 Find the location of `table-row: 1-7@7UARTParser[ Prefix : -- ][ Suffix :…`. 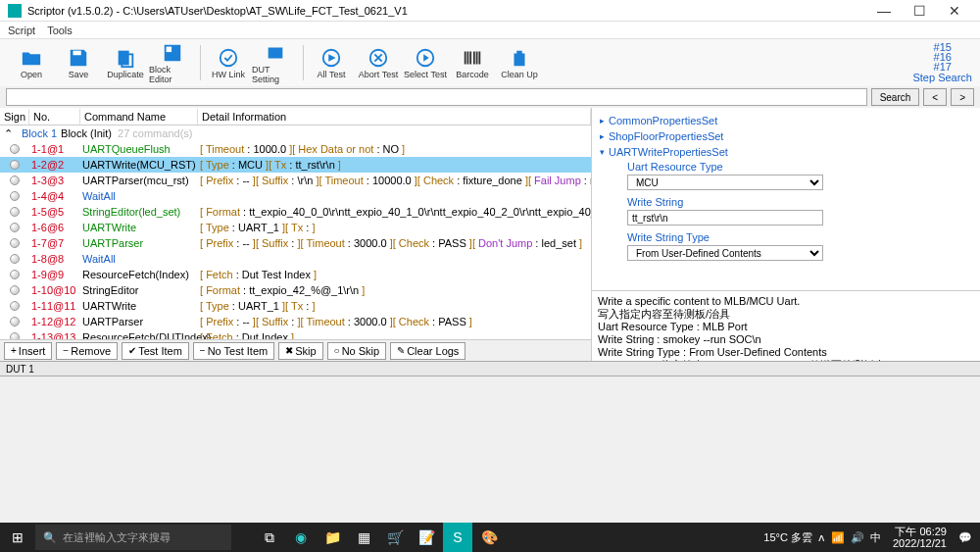

table-row: 1-7@7UARTParser[ Prefix : -- ][ Suffix :… is located at coordinates (296, 243).